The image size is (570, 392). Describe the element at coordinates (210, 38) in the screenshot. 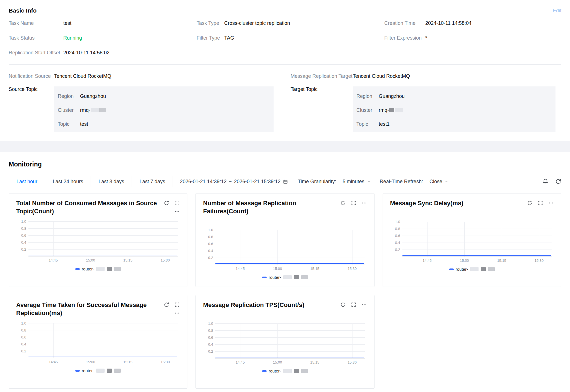

I see `field-label: Filter Type` at that location.